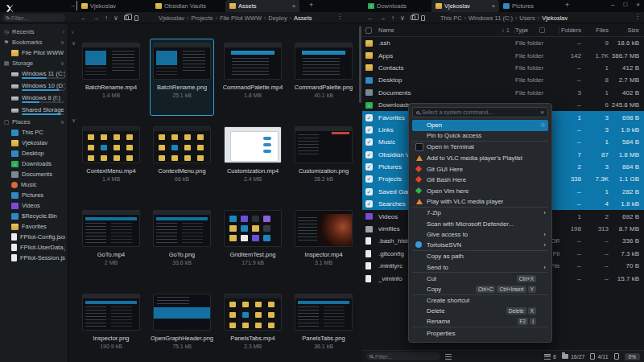 The width and height of the screenshot is (644, 362). Describe the element at coordinates (480, 224) in the screenshot. I see `context-menu-item: Scan with Microsoft Defender...` at that location.